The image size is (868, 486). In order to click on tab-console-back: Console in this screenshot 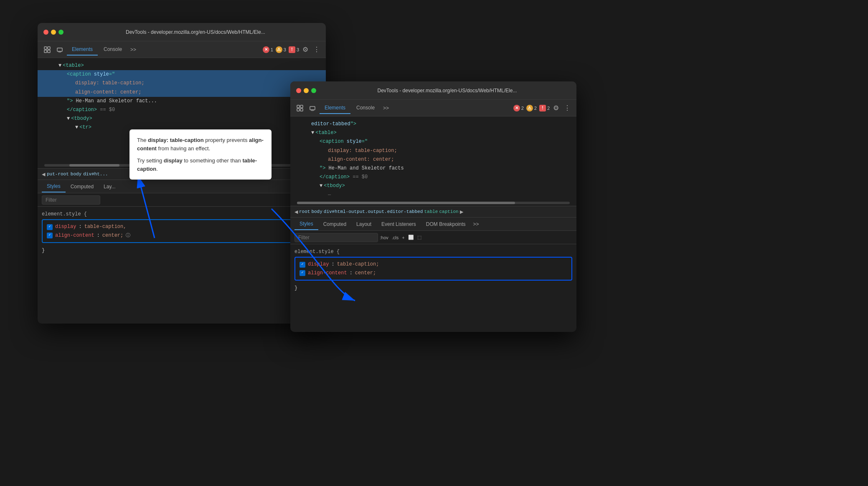, I will do `click(113, 50)`.